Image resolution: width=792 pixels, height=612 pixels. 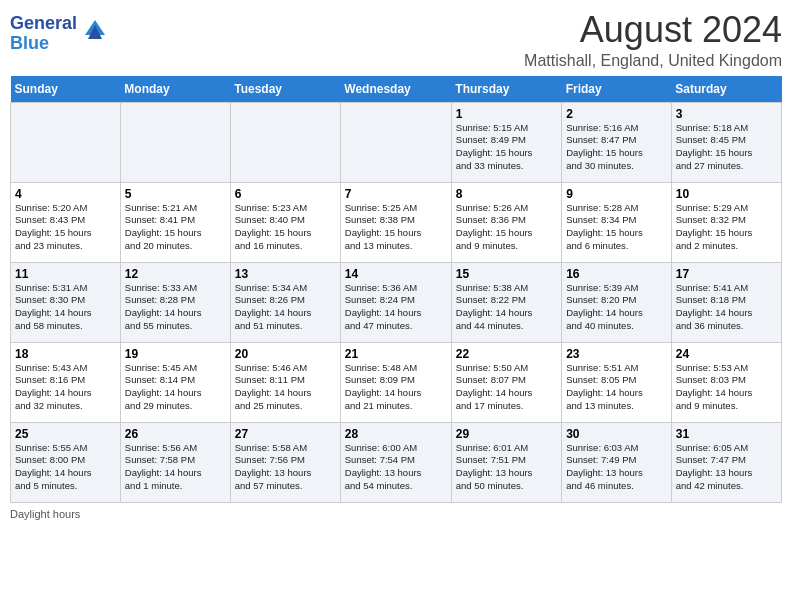 I want to click on day-info: Sunrise: 5:29 AMSunset: 8:32 PMDaylight:…, so click(x=726, y=228).